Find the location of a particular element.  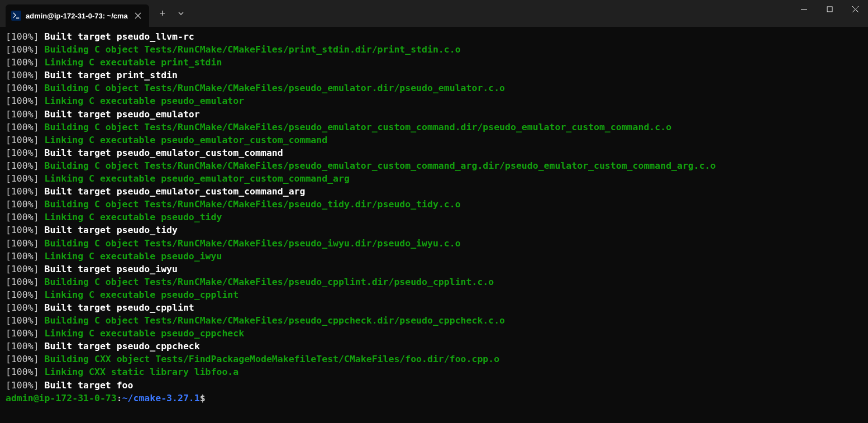

output-text: Built target pseudo_cppcheck is located at coordinates (120, 346).